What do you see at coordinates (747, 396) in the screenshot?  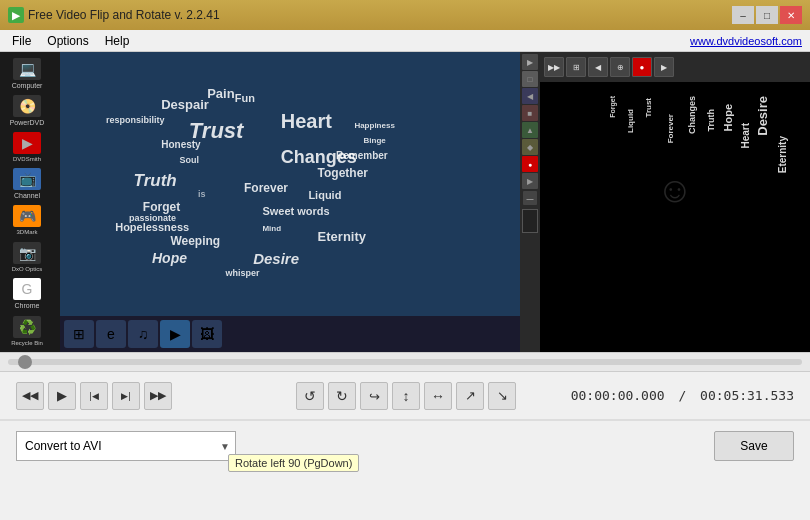 I see `total-time: 00:05:31.533` at bounding box center [747, 396].